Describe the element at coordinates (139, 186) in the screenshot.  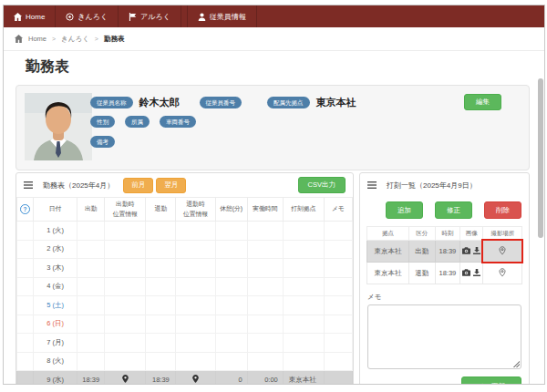
I see `prev-month-button: 前月` at that location.